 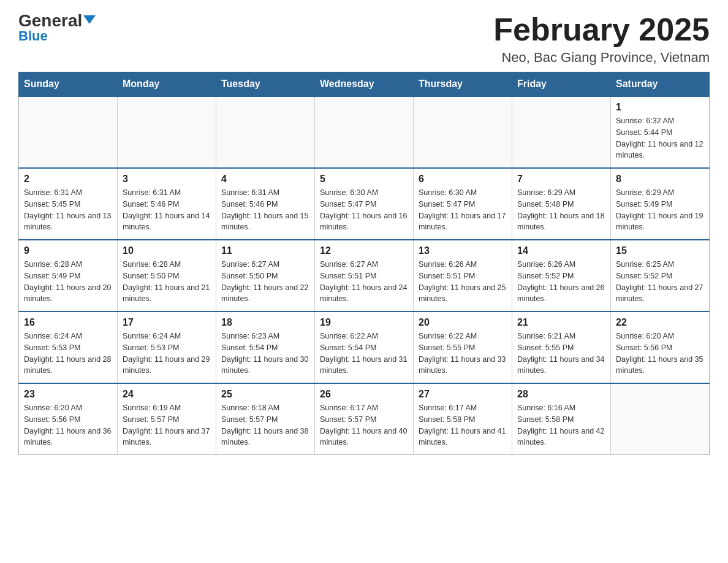 I want to click on day-info: Sunrise: 6:27 AMSunset: 5:51 PMDaylight:…, so click(x=364, y=282).